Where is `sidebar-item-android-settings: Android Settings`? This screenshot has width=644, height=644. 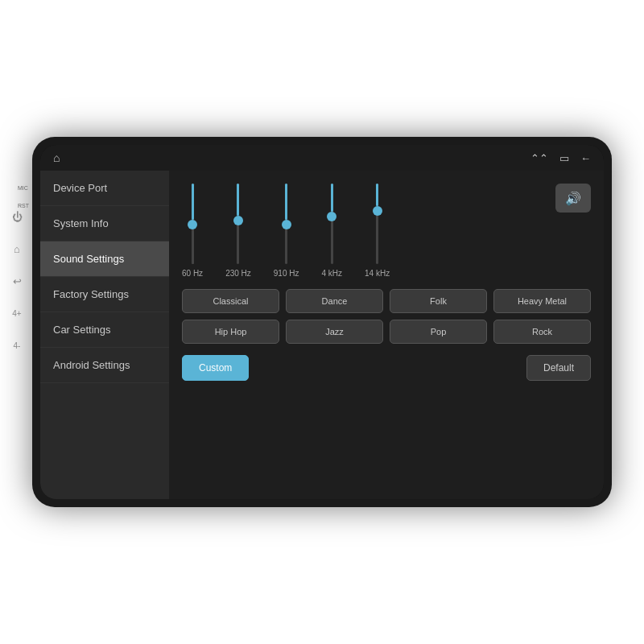 sidebar-item-android-settings: Android Settings is located at coordinates (105, 365).